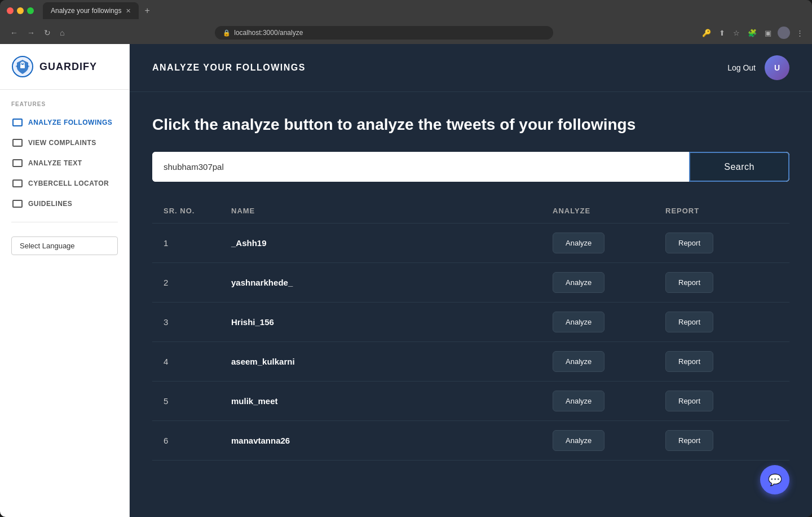 The image size is (812, 517). I want to click on sidebar-item-guidelines: GUIDELINES, so click(64, 204).